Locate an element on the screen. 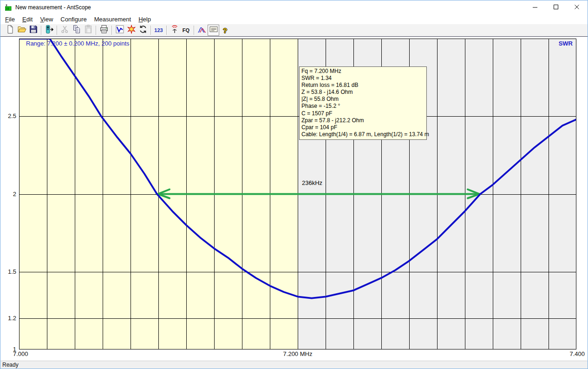 The width and height of the screenshot is (588, 369). x-tick-7.2: 7.200 MHz is located at coordinates (298, 354).